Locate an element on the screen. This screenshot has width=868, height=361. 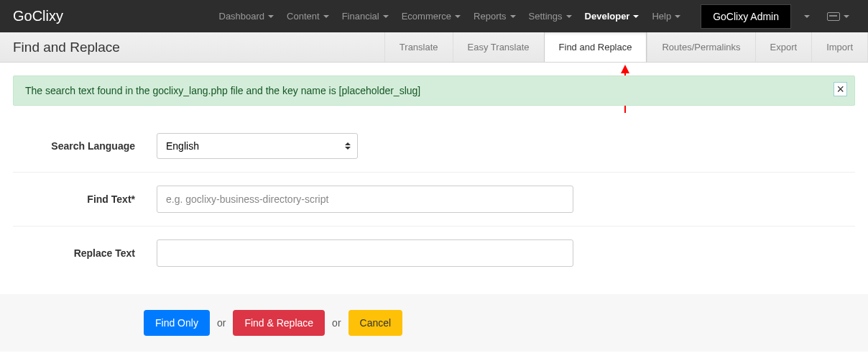
tab-export: Export is located at coordinates (783, 47).